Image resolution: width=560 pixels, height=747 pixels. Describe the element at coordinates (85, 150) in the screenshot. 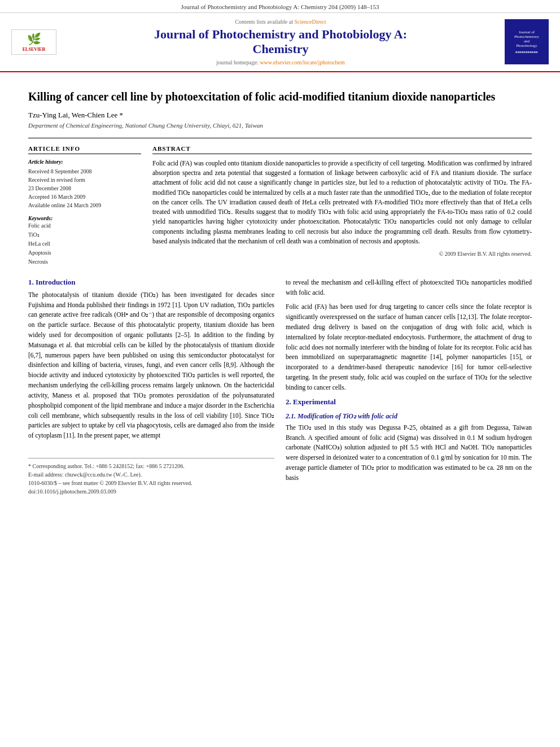

I see `article-info-heading: ARTICLE INFO` at that location.